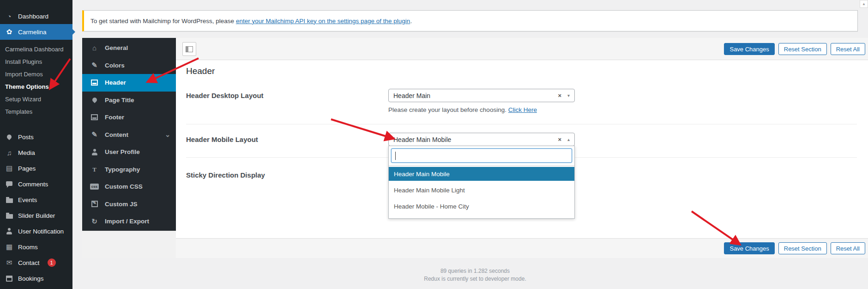  I want to click on typography-icon, so click(94, 169).